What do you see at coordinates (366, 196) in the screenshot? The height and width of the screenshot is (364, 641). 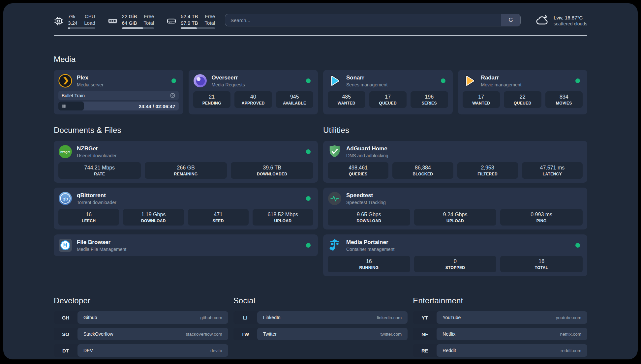 I see `service-name: Speedtest` at bounding box center [366, 196].